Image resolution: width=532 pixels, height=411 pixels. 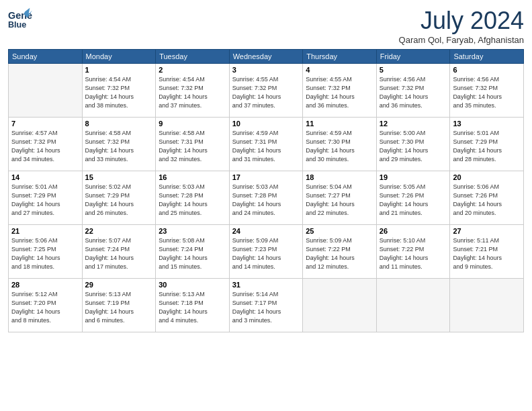 I want to click on calendar-day-cell: 15Sunrise: 5:02 AM Sunset: 7:29 PM Dayli…, so click(x=119, y=198).